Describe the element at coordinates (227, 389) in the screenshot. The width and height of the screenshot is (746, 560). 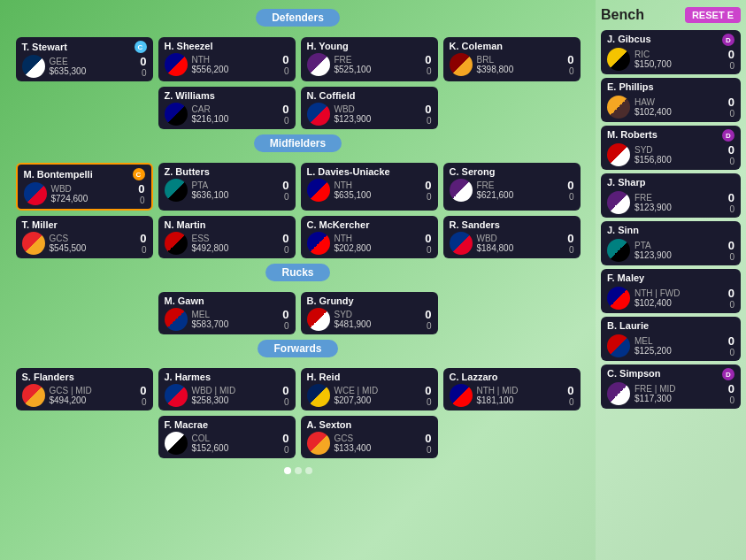
I see `player-card: J. Harmes WBD | MID $258,300 0 0` at that location.